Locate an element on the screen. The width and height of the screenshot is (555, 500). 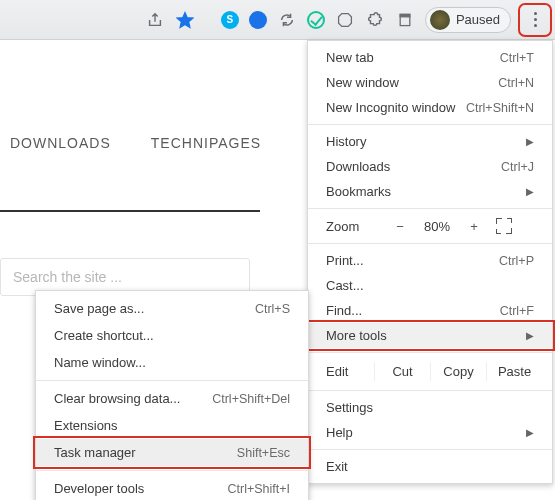
menu-new-tab: New tab Ctrl+T is located at coordinates (430, 58).